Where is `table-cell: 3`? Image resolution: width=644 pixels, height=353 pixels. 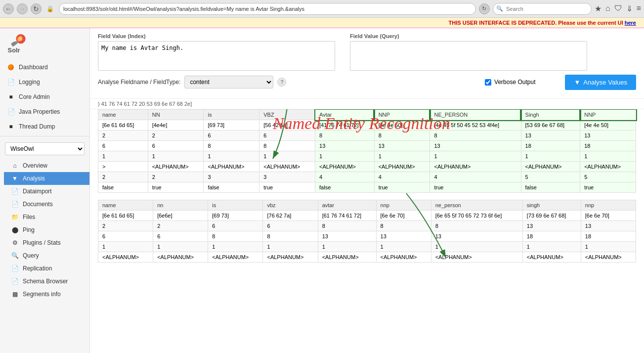
table-cell: 3 is located at coordinates (231, 177).